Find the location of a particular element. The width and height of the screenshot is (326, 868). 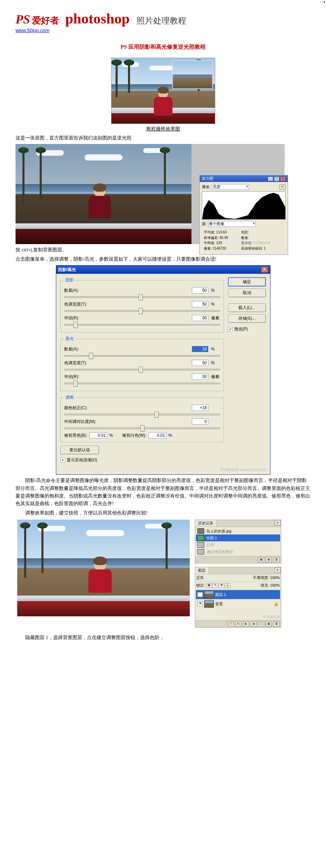

history-snapshot: 快照 1 is located at coordinates (238, 538).